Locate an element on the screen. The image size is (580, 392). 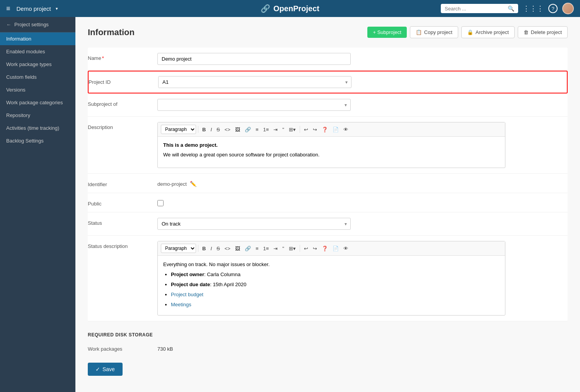
description-bold-text: This is a demo project. is located at coordinates (190, 145).